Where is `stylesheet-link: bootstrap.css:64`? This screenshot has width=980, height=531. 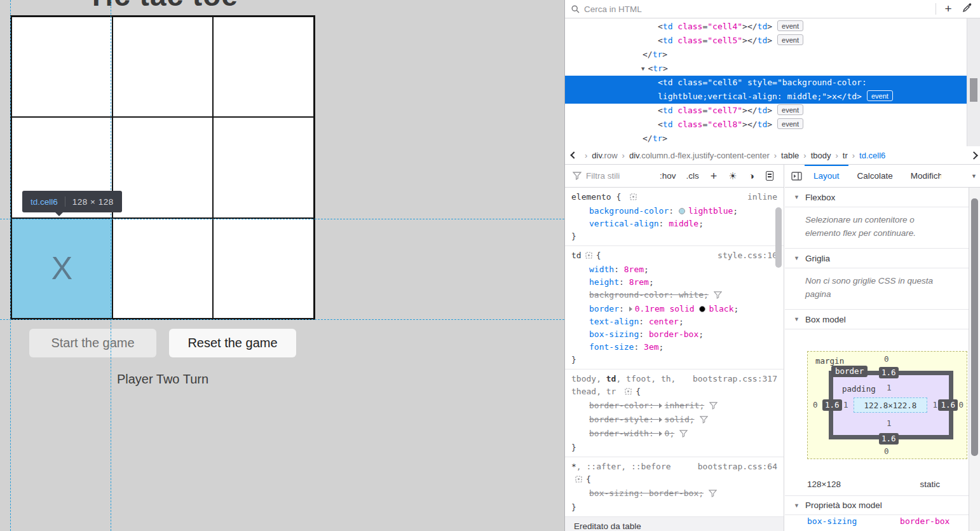 stylesheet-link: bootstrap.css:64 is located at coordinates (737, 467).